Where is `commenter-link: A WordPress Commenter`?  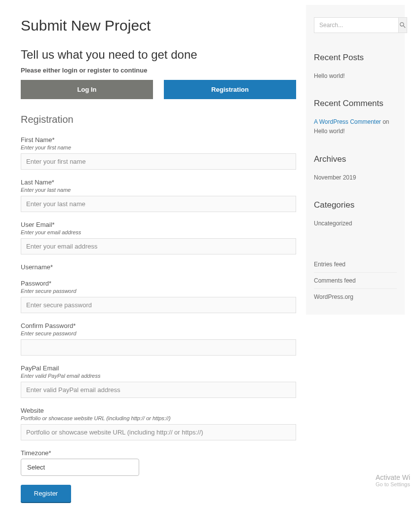
commenter-link: A WordPress Commenter is located at coordinates (347, 122).